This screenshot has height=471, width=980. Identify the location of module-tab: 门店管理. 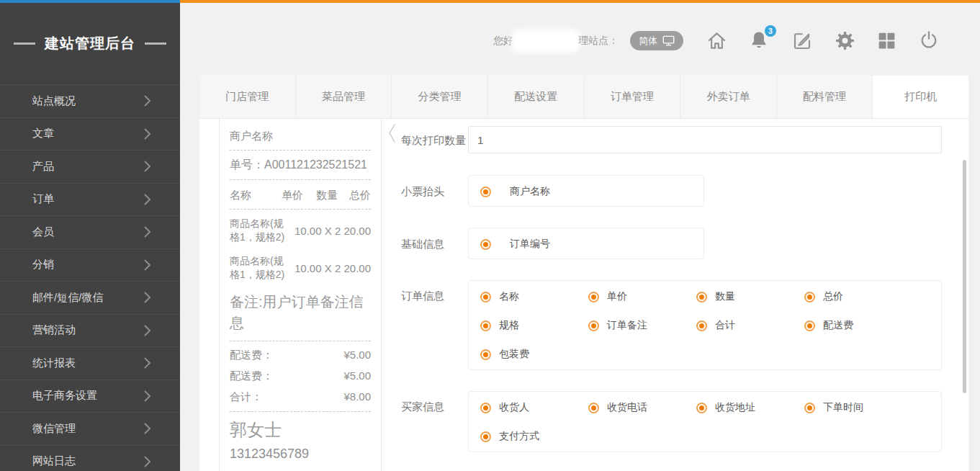
(248, 97).